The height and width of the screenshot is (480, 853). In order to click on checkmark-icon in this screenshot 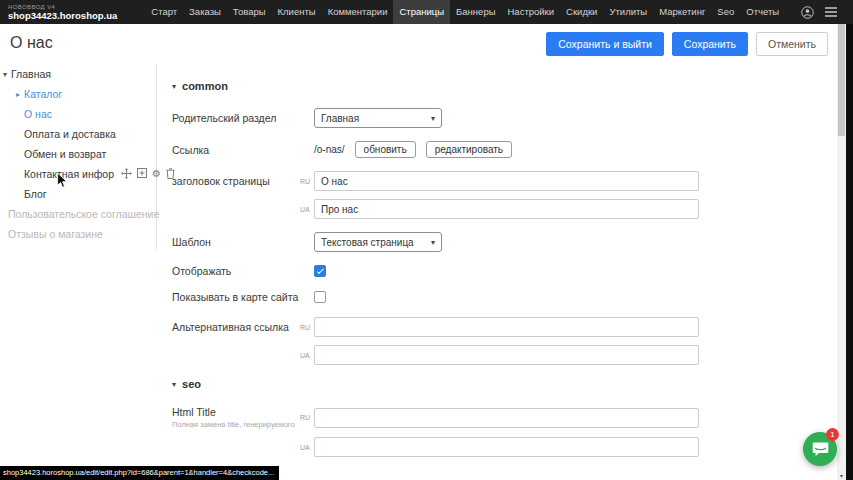, I will do `click(320, 270)`.